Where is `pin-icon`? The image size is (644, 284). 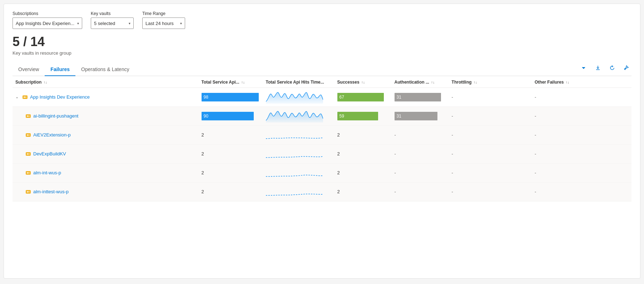 pin-icon is located at coordinates (626, 68).